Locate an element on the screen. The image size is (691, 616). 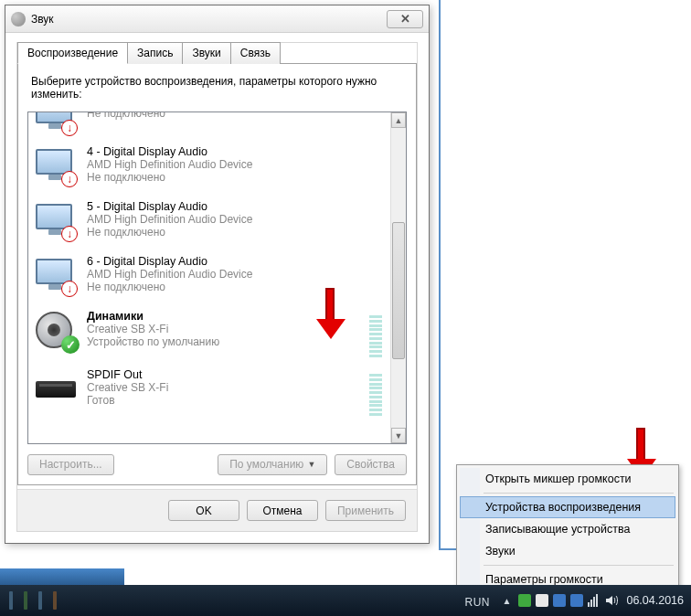
titlebar: Звук ✕ is located at coordinates (218, 19).